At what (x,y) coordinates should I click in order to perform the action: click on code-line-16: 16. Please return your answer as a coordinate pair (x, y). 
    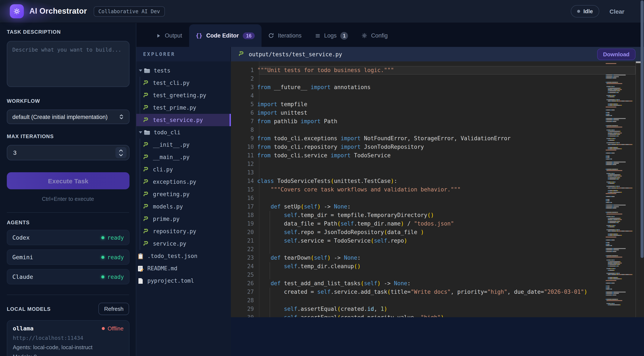
    Looking at the image, I should click on (438, 198).